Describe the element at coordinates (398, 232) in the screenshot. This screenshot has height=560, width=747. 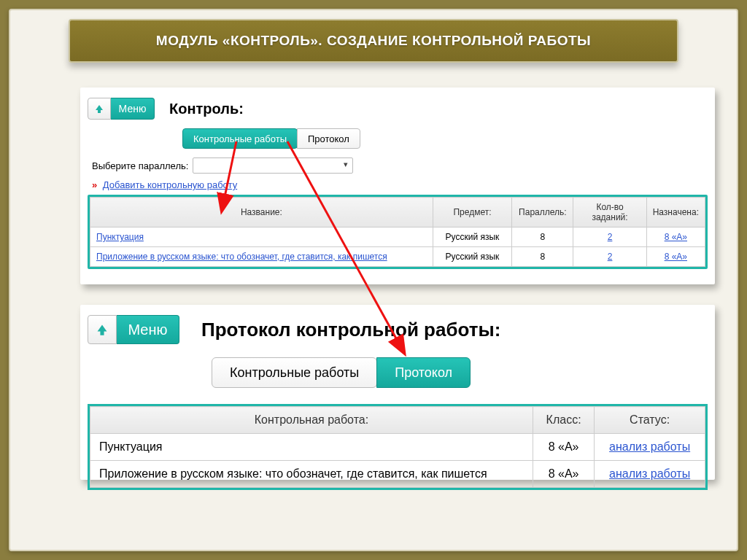
I see `control-works-table: Название: Предмет: Параллель: Кол-во зад…` at that location.